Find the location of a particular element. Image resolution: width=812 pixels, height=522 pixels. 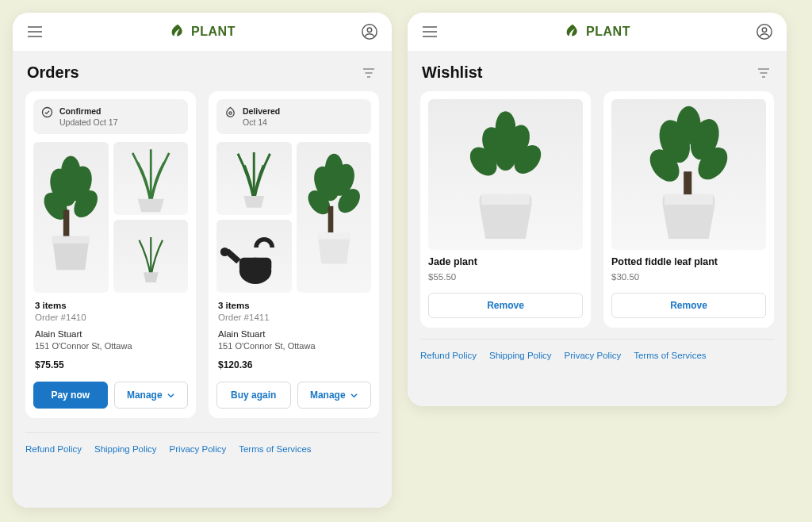

status-sub: Updated Oct 17 is located at coordinates (89, 122).